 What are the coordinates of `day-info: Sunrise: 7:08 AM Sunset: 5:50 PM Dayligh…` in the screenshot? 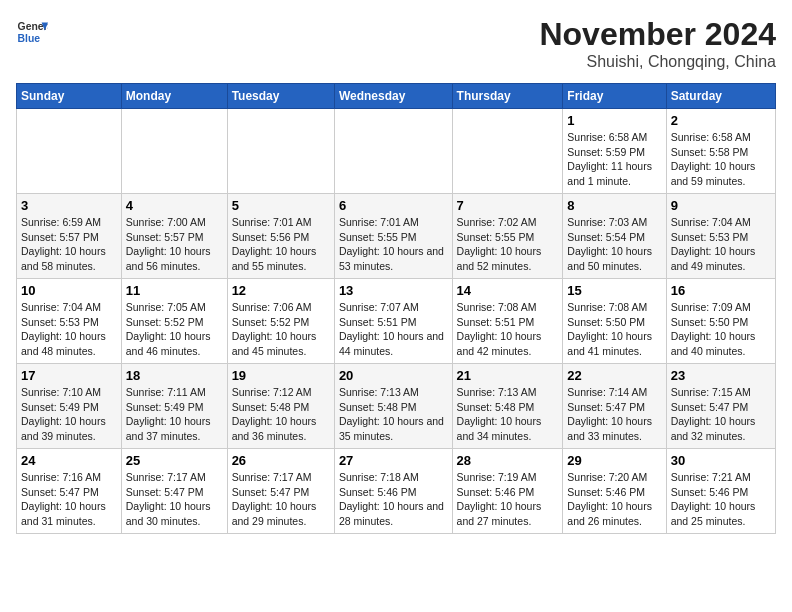 It's located at (614, 330).